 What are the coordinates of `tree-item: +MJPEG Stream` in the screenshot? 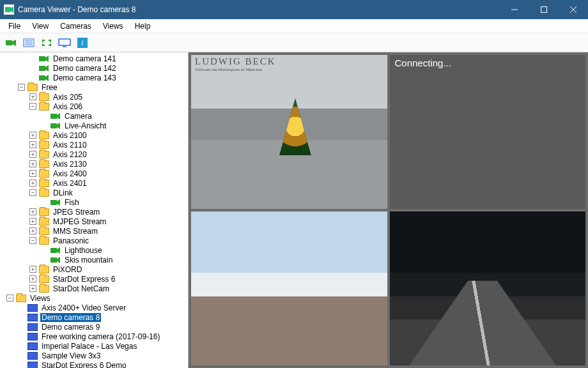 It's located at (94, 221).